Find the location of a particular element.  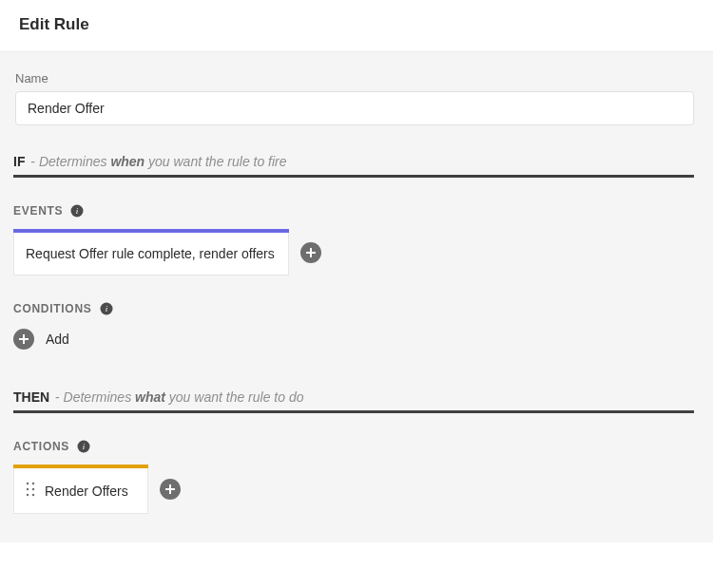

if-caption: IF - Determines when you want the rule t… is located at coordinates (354, 161).